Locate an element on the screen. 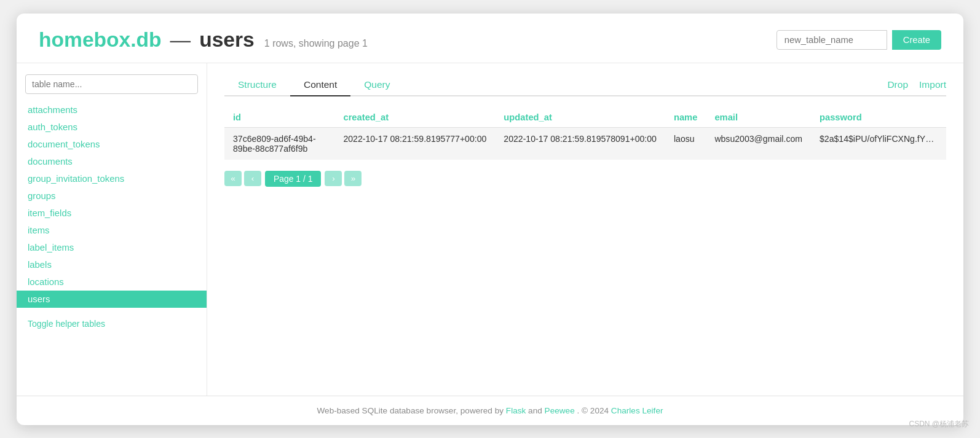 The height and width of the screenshot is (438, 980). sidebar-item-document_tokens: document_tokens is located at coordinates (112, 144).